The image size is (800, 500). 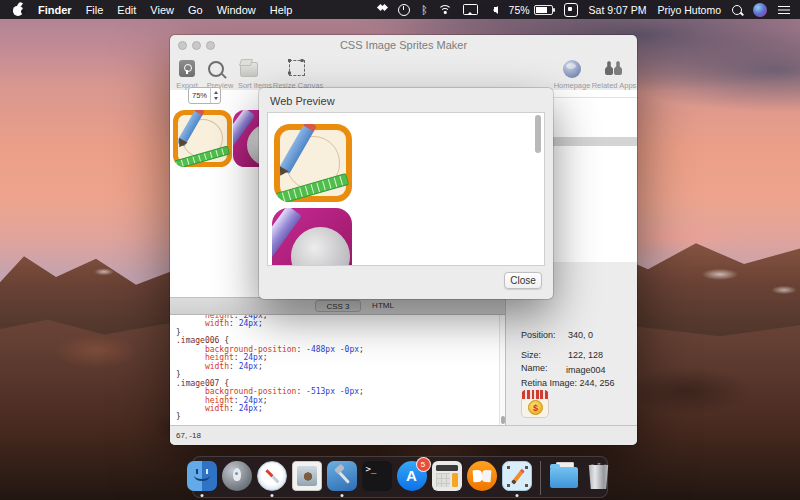 What do you see at coordinates (544, 10) in the screenshot?
I see `battery-icon` at bounding box center [544, 10].